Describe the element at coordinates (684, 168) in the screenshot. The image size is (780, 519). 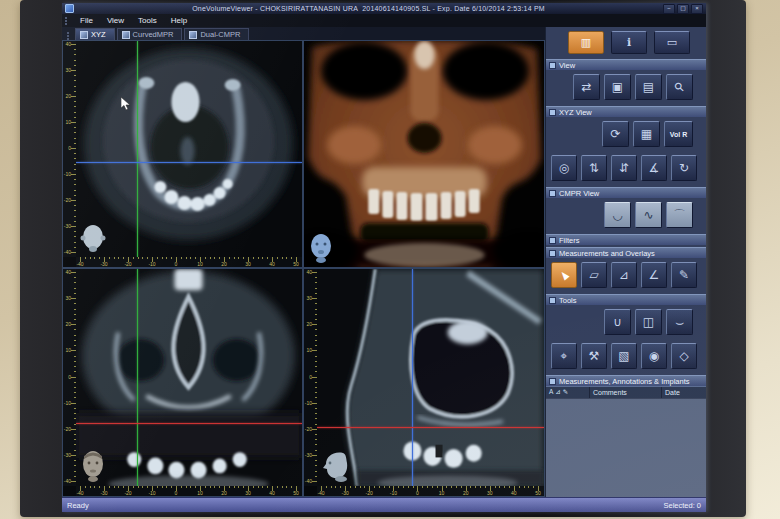
I see `rotate-3d-icon: ↻` at that location.